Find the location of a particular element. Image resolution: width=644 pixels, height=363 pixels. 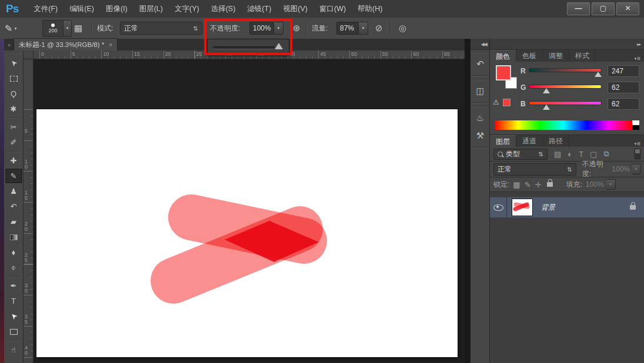

history-panel-icon: ↶ is located at coordinates (480, 64).